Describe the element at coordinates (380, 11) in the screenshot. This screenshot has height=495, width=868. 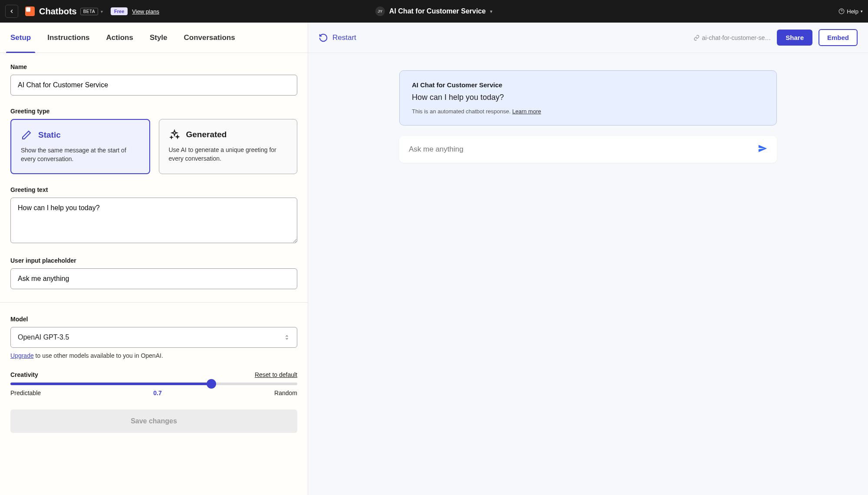
I see `avatar: JY` at that location.